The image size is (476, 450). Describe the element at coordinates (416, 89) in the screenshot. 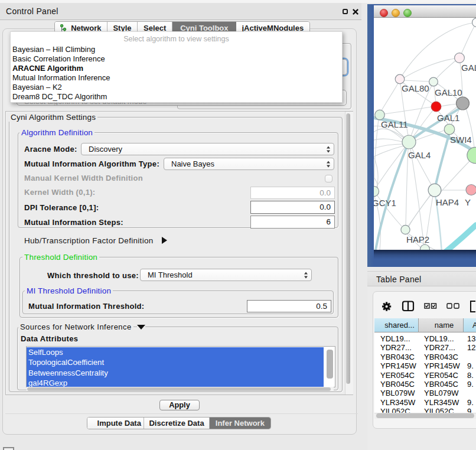

I see `svg-text: GAL80` at that location.